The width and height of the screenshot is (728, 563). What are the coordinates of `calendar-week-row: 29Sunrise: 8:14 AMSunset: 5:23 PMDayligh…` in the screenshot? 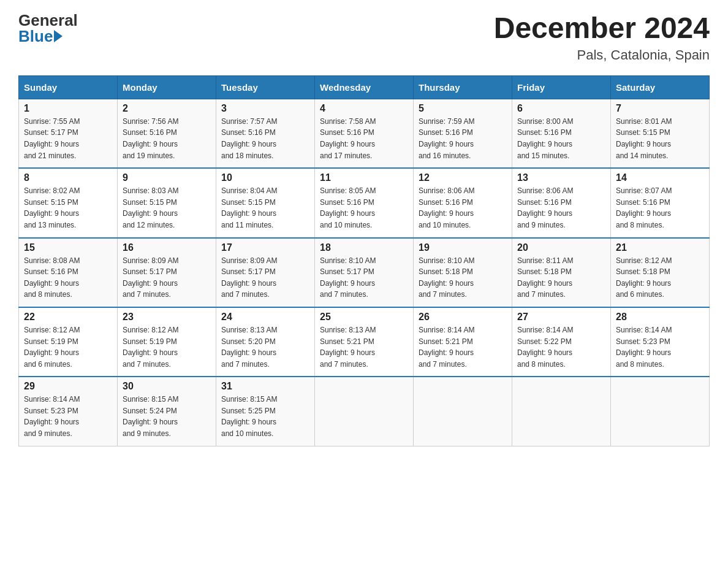 It's located at (364, 411).